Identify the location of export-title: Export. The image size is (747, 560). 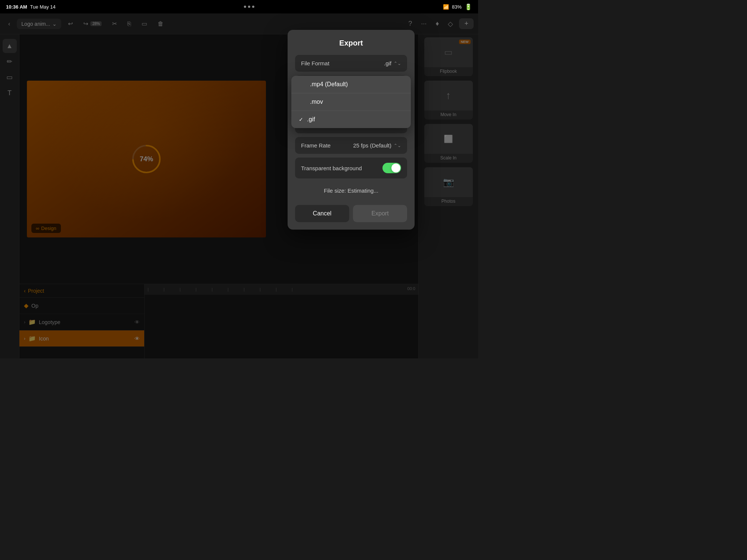
(351, 43).